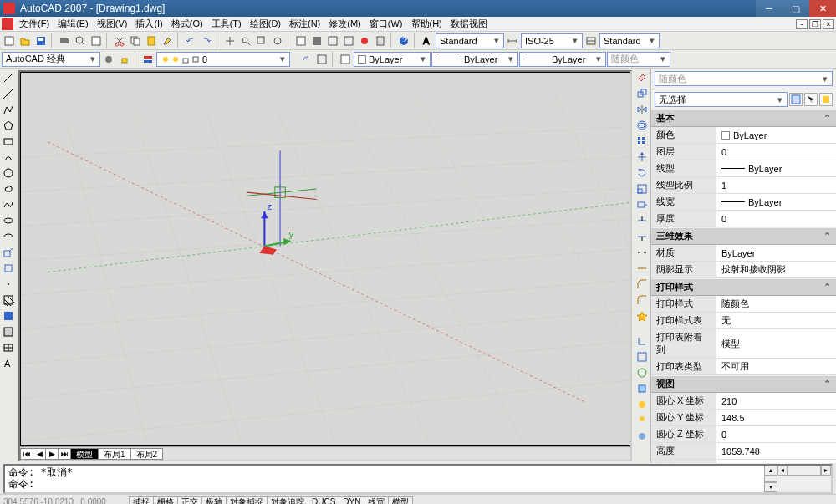 The width and height of the screenshot is (836, 504). What do you see at coordinates (41, 41) in the screenshot?
I see `save-button` at bounding box center [41, 41].